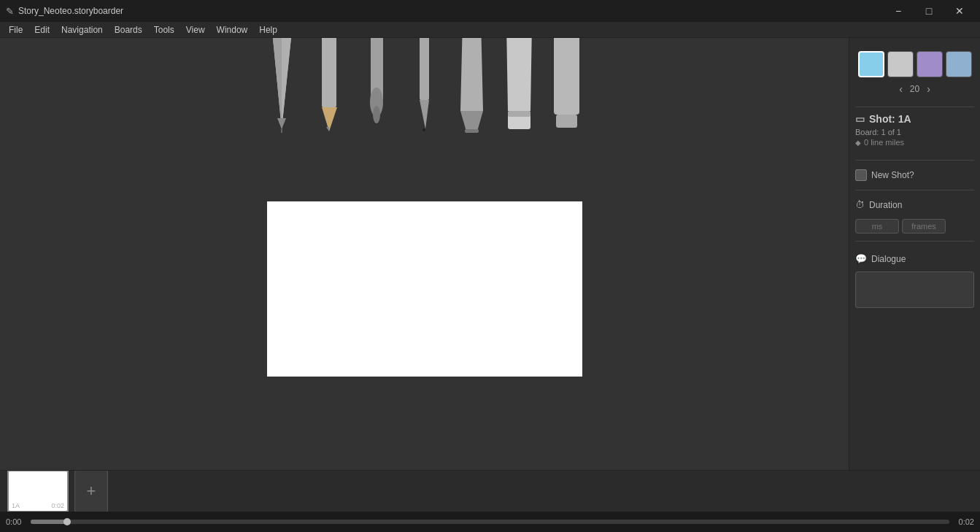 This screenshot has width=980, height=532. What do you see at coordinates (71, 11) in the screenshot?
I see `window-title: Story_Neoteo.storyboarder` at bounding box center [71, 11].